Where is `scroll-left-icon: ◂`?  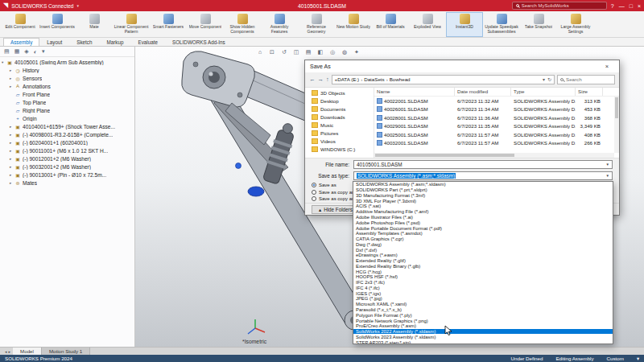
scroll-left-icon: ◂ is located at coordinates (6, 352).